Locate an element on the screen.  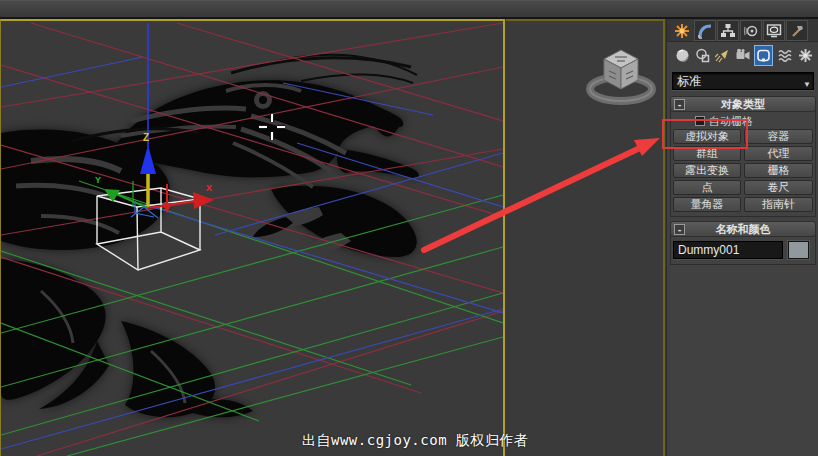
chevron-down-icon: ▼ is located at coordinates (807, 85).